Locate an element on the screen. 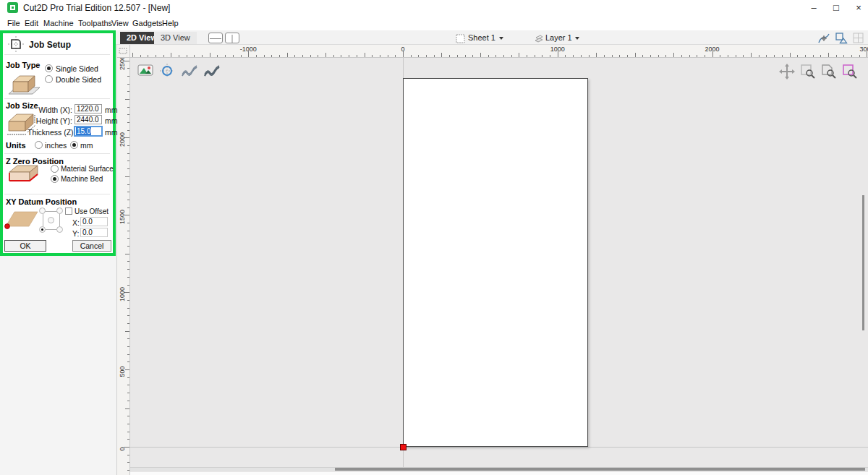  thickness-z-unit: mm is located at coordinates (111, 132).